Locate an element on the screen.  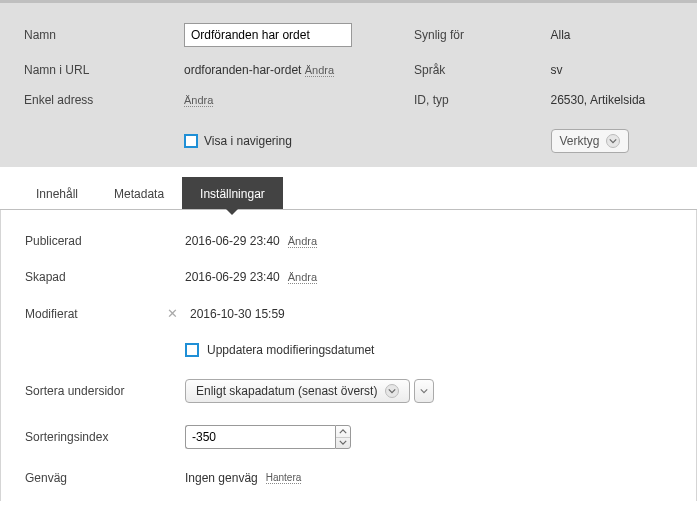
id-type-value: 26530, Artikelsida is located at coordinates (620, 100).